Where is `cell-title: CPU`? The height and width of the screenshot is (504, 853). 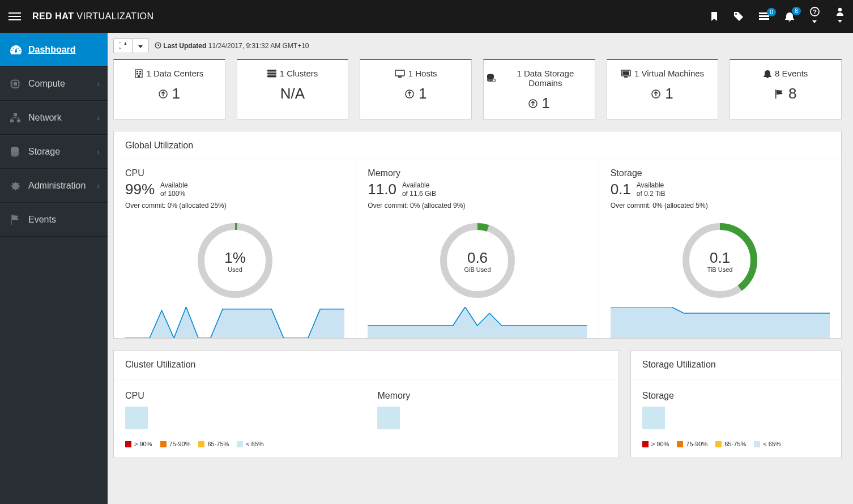 cell-title: CPU is located at coordinates (240, 396).